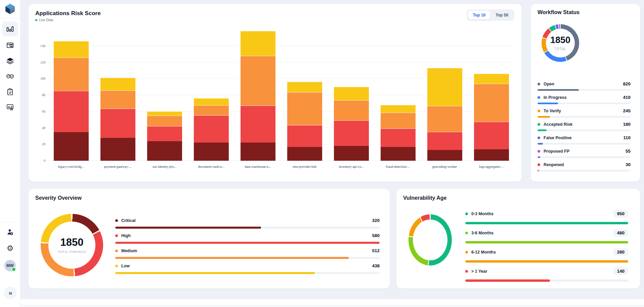 This screenshot has width=644, height=307. Describe the element at coordinates (247, 228) in the screenshot. I see `legend-progress-track` at that location.